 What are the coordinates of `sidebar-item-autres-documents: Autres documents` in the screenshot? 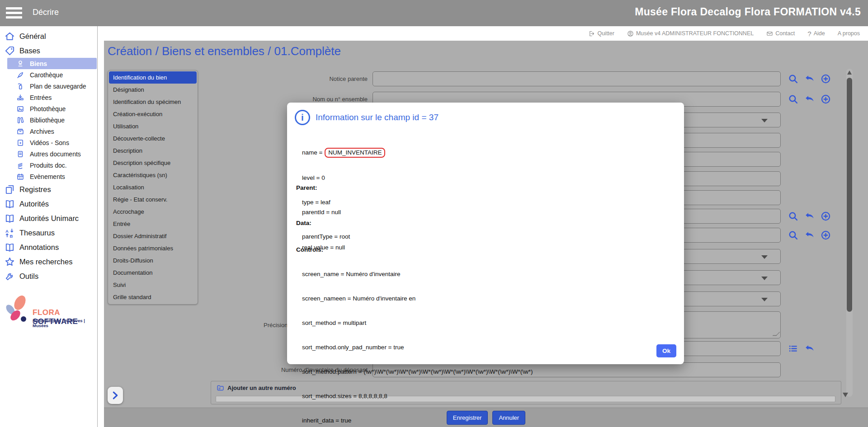 It's located at (49, 154).